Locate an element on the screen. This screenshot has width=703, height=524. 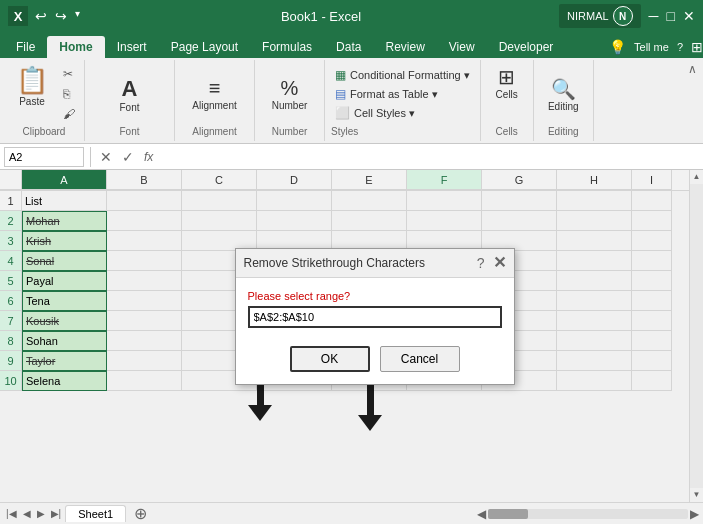
grid-cell: Kousik is located at coordinates (64, 321).